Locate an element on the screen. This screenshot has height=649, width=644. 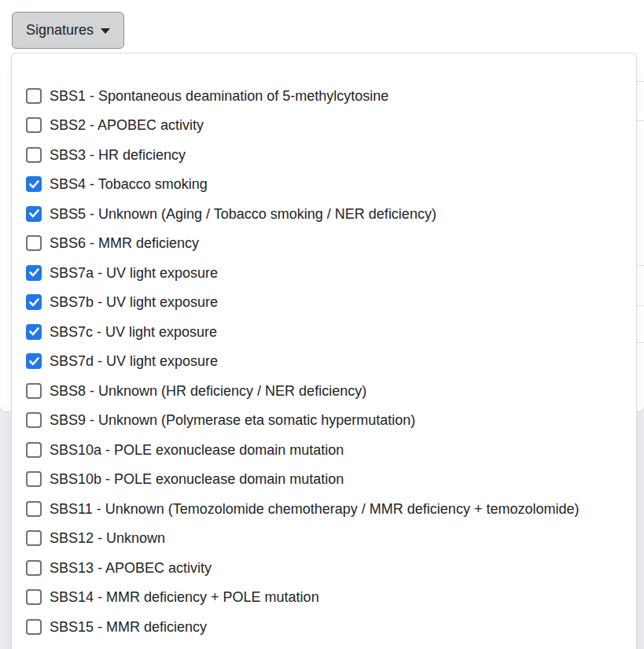
signature-option-row: SBS13 - APOBEC activity is located at coordinates (324, 568).